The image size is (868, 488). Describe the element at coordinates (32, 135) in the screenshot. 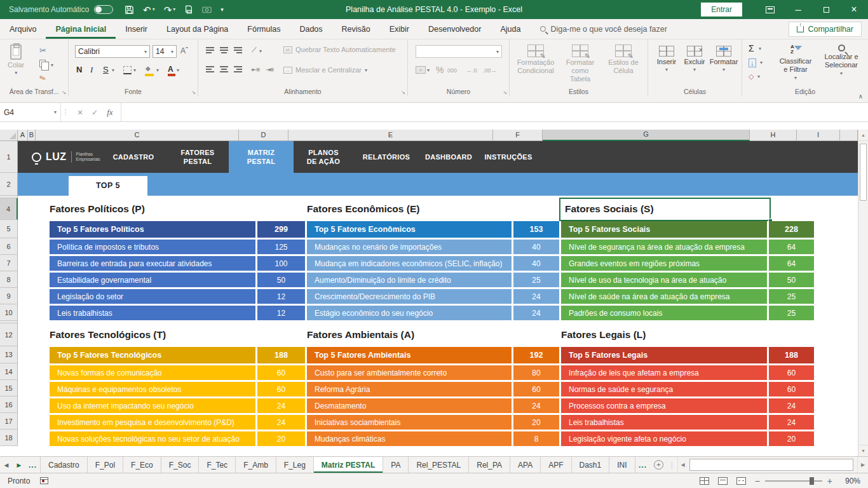

I see `column-header-B: B` at that location.